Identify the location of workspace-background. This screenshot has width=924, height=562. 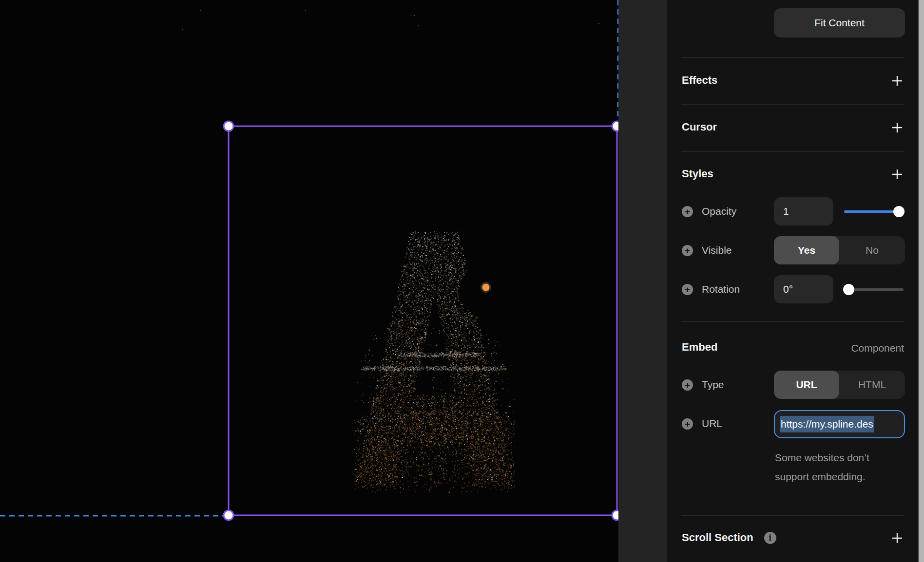
(642, 281).